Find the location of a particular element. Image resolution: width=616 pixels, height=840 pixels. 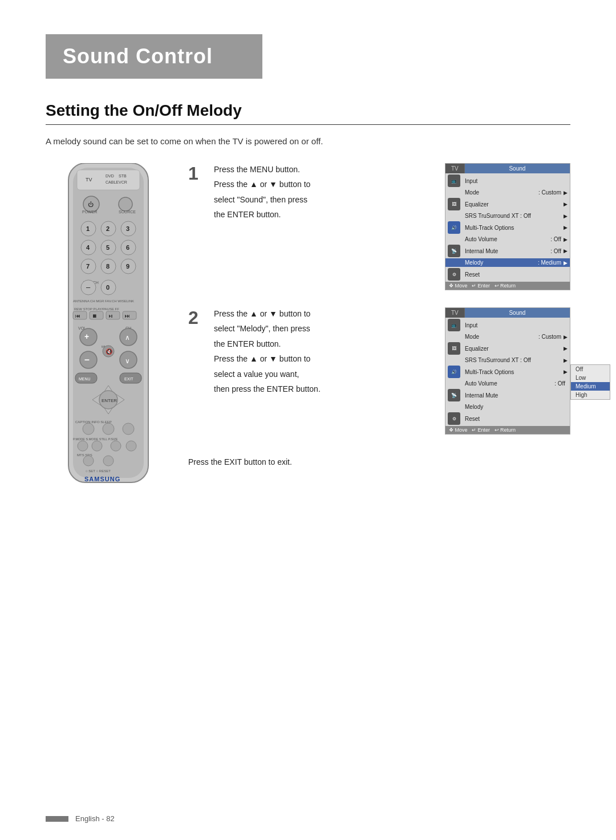

step-1-text: Press the MENU button. Press the ▲ or ▼ … is located at coordinates (324, 193).